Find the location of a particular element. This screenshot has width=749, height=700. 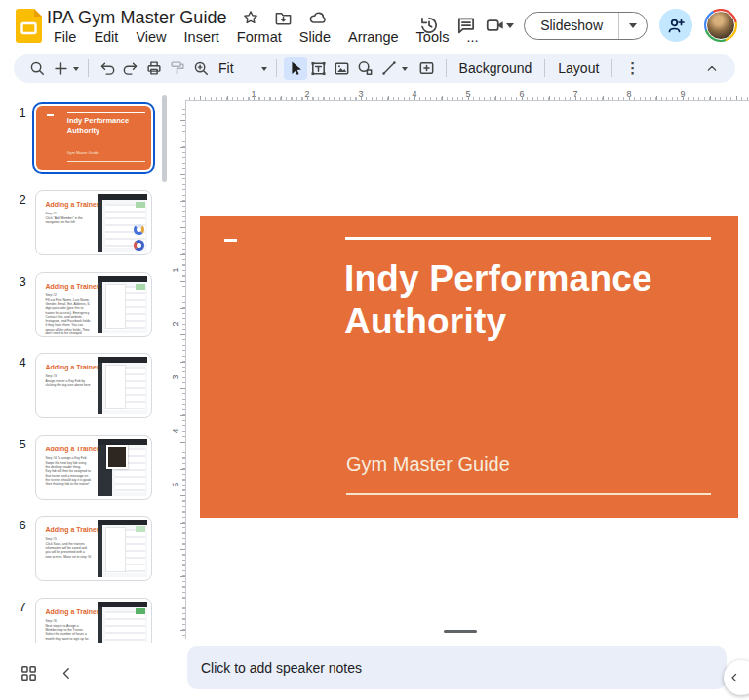

menu-file: File is located at coordinates (64, 37).